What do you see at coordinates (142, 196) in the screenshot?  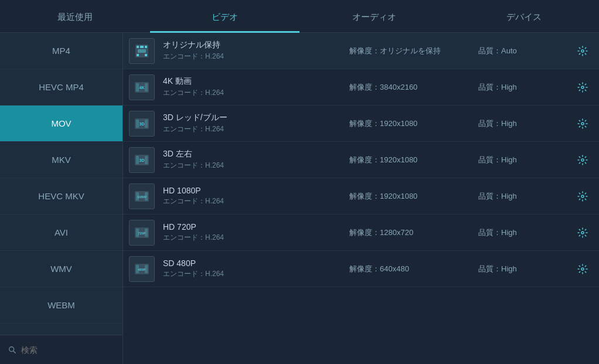 I see `format-icon-hd1080p: 1080P` at bounding box center [142, 196].